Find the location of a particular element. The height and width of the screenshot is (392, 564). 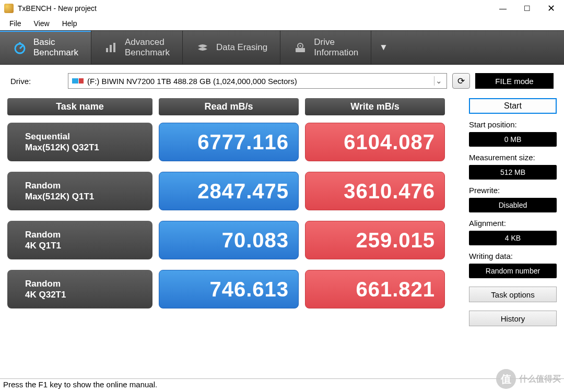

start-position-label: Start position: is located at coordinates (513, 124).